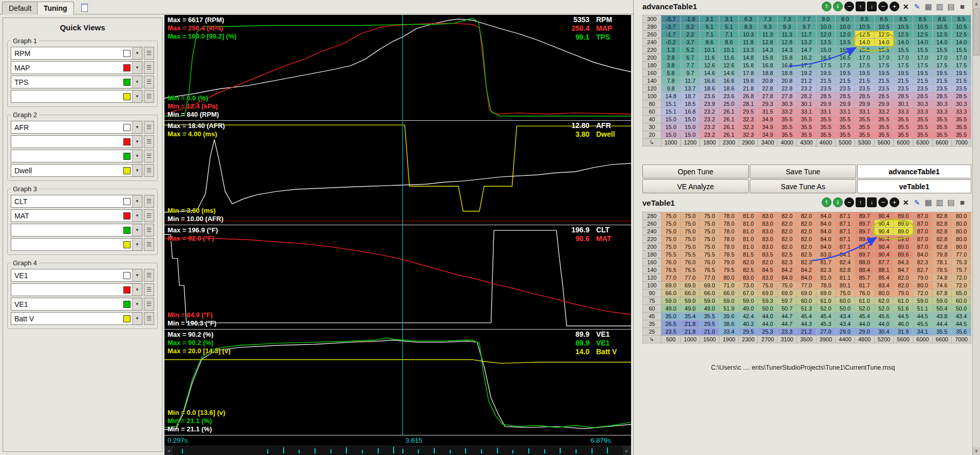 This screenshot has width=980, height=455. What do you see at coordinates (710, 58) in the screenshot?
I see `table-cell: 11.6` at bounding box center [710, 58].